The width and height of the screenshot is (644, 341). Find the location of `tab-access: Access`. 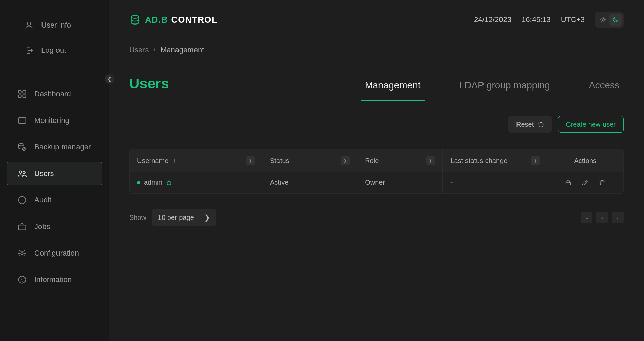

tab-access: Access is located at coordinates (604, 91).